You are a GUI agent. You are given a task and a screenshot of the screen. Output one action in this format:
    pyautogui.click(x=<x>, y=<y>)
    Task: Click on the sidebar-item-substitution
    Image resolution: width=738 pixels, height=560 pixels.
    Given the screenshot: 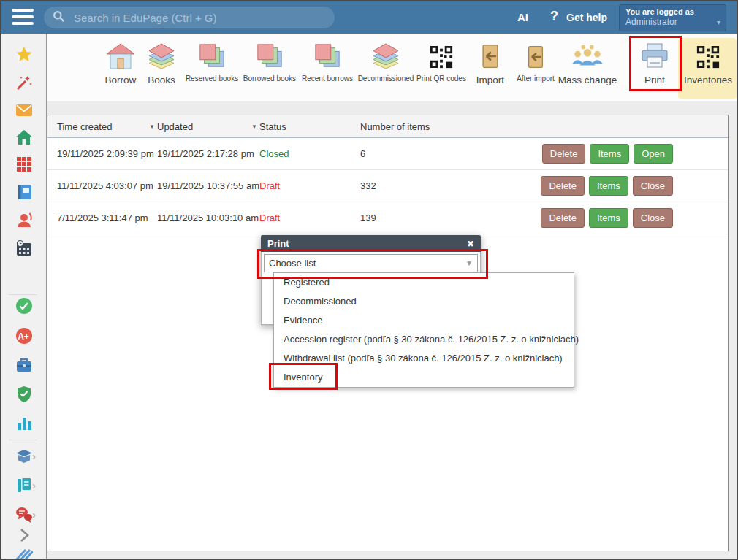 What is the action you would take?
    pyautogui.click(x=24, y=220)
    